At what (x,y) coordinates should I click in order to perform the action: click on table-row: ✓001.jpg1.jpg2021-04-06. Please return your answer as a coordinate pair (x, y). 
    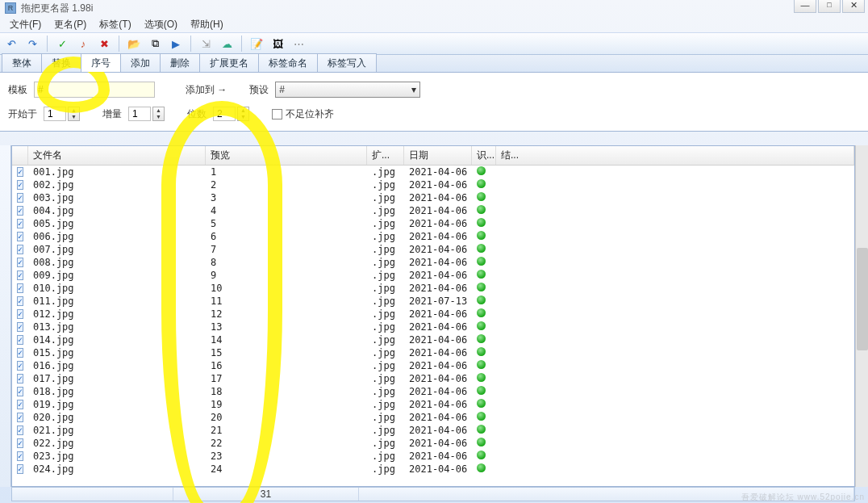
    Looking at the image, I should click on (433, 172).